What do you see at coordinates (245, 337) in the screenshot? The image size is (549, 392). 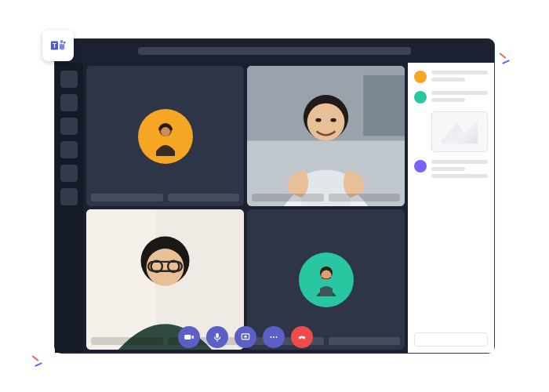 I see `share-button` at bounding box center [245, 337].